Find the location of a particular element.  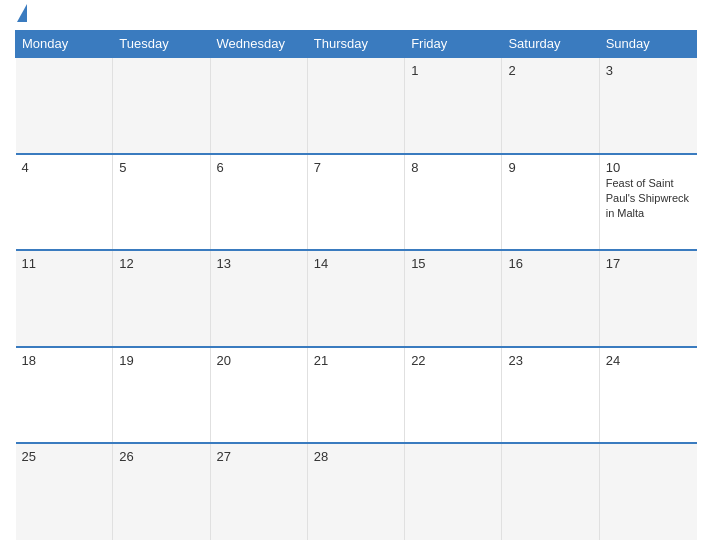

day-header-saturday: Saturday is located at coordinates (550, 44).